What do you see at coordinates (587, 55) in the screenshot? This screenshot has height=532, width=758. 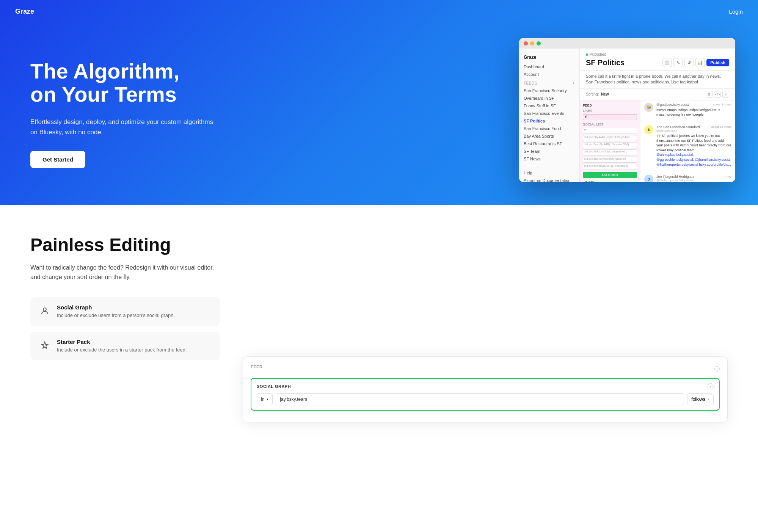 I see `published-dot` at bounding box center [587, 55].